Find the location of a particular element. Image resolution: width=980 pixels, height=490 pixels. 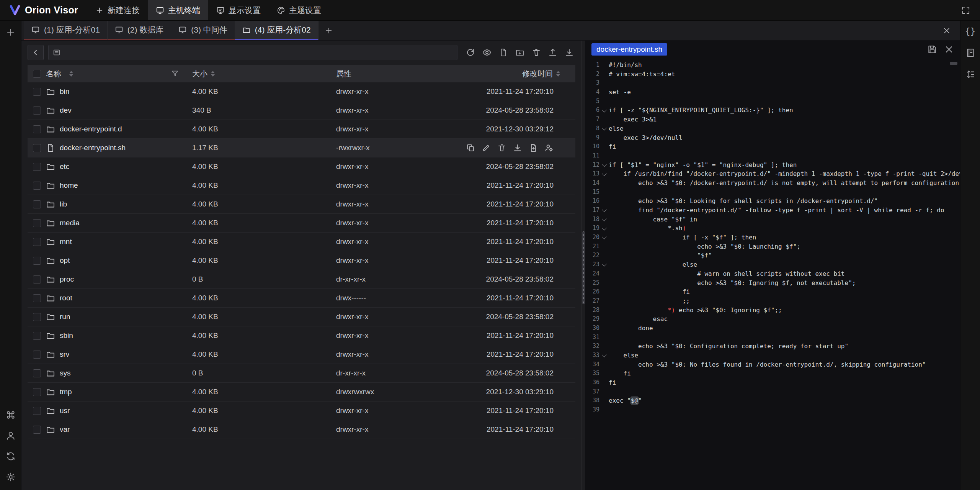

code-line: 37 is located at coordinates (773, 392).